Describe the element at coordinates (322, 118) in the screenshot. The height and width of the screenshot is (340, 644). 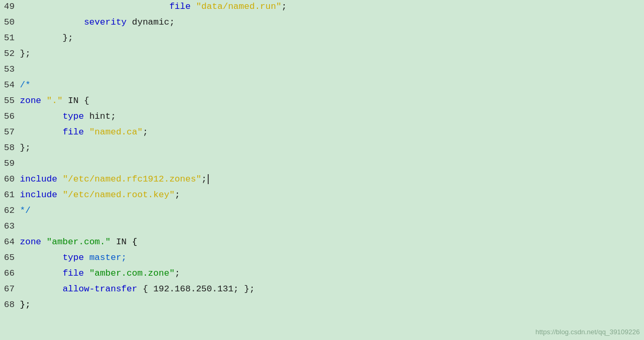
I see `code-line: 56 type hint;` at that location.